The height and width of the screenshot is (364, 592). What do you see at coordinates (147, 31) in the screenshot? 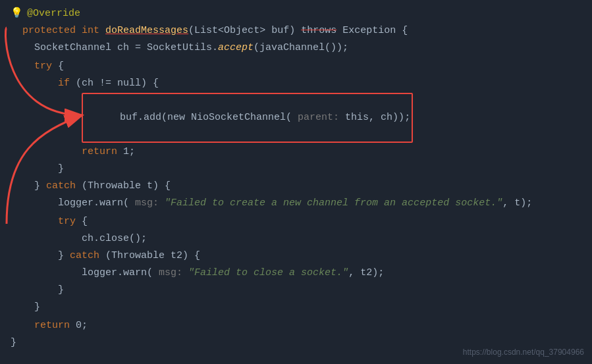
I see `method-name: doReadMessages` at bounding box center [147, 31].